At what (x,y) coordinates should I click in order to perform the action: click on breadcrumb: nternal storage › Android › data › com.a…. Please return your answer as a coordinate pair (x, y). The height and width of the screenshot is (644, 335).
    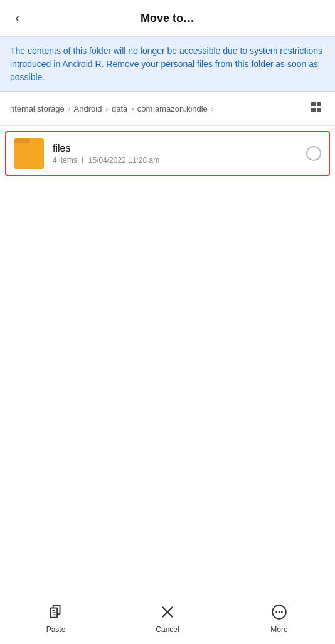
    Looking at the image, I should click on (168, 109).